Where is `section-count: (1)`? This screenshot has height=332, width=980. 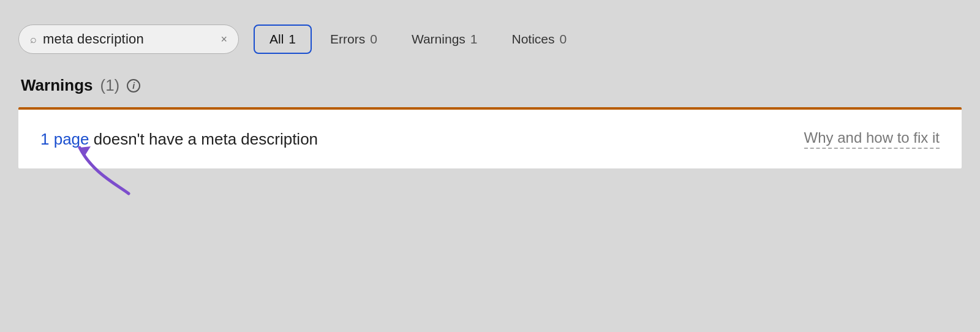 section-count: (1) is located at coordinates (110, 86).